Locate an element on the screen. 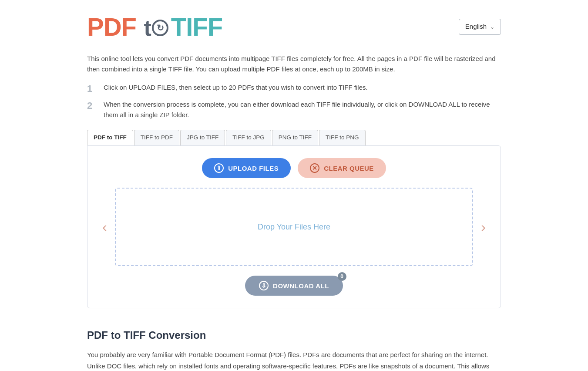 This screenshot has height=371, width=588. language-selector: English ⌄ is located at coordinates (480, 27).